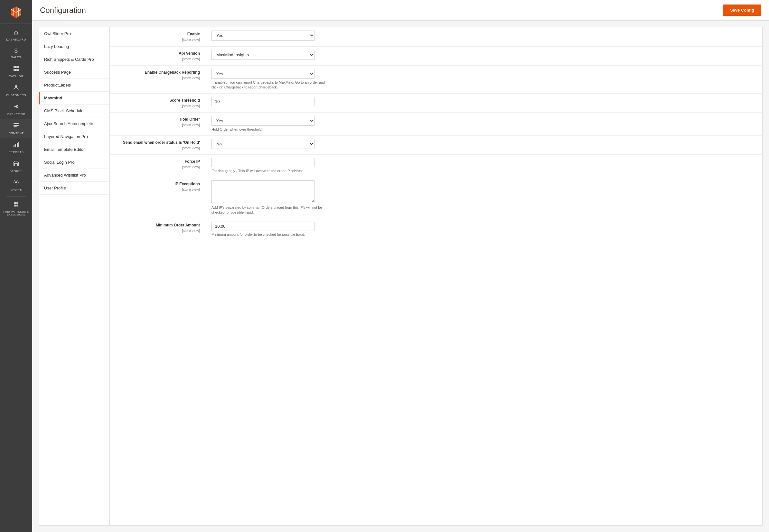 Image resolution: width=769 pixels, height=532 pixels. What do you see at coordinates (263, 192) in the screenshot?
I see `field-textarea-ip-exceptions` at bounding box center [263, 192].